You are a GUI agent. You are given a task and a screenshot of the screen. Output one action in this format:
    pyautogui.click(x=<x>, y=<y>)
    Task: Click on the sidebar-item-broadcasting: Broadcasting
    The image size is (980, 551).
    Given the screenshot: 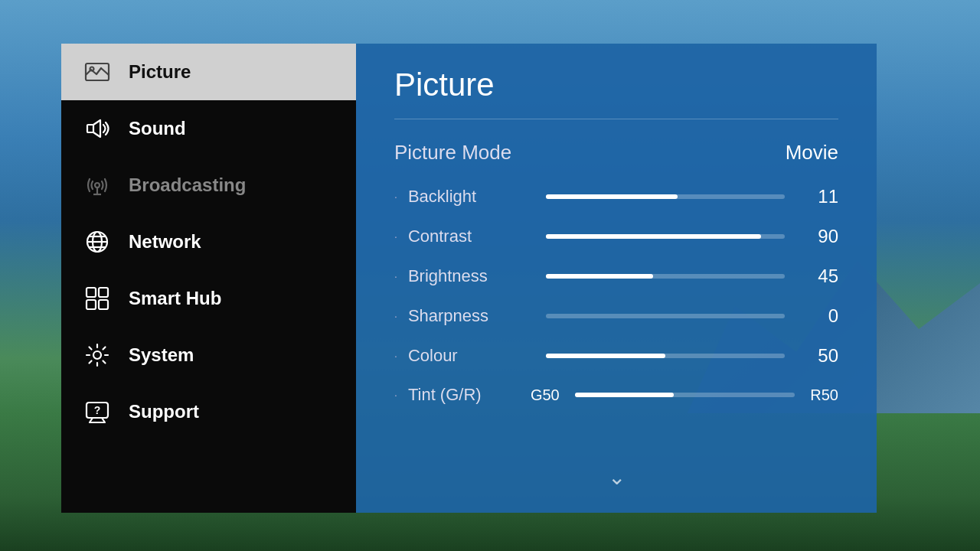 What is the action you would take?
    pyautogui.click(x=208, y=185)
    